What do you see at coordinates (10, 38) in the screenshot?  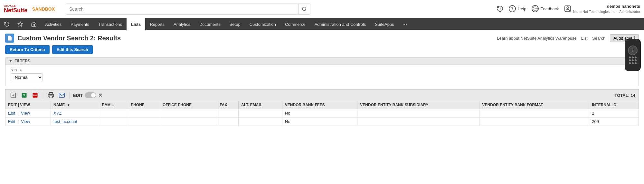 I see `document-icon` at bounding box center [10, 38].